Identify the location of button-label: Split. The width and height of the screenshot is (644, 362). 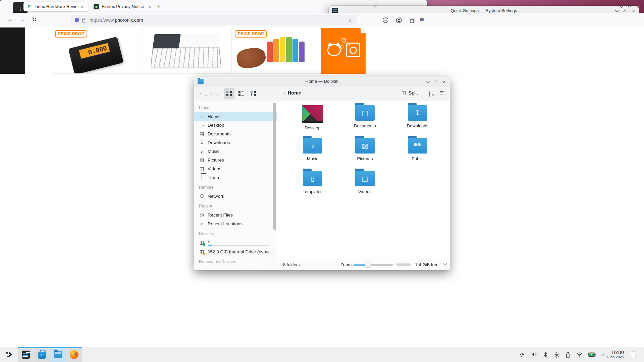
(413, 93).